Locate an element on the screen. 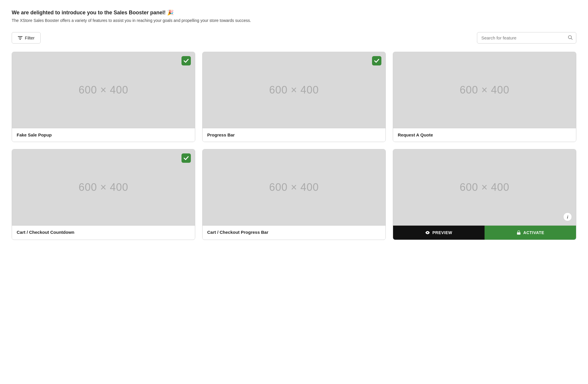 Image resolution: width=588 pixels, height=384 pixels. card-request-a-quote: 600 × 400 Request A Quote is located at coordinates (485, 97).